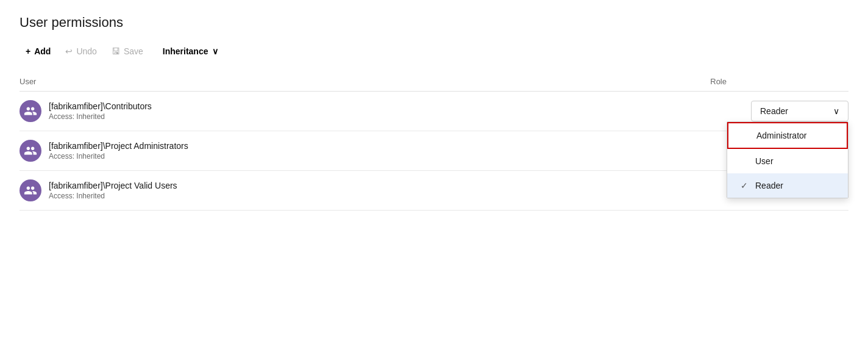 Image resolution: width=868 pixels, height=354 pixels. Describe the element at coordinates (118, 151) in the screenshot. I see `user-details: [fabrikamfiber]\Project Administrators A…` at that location.